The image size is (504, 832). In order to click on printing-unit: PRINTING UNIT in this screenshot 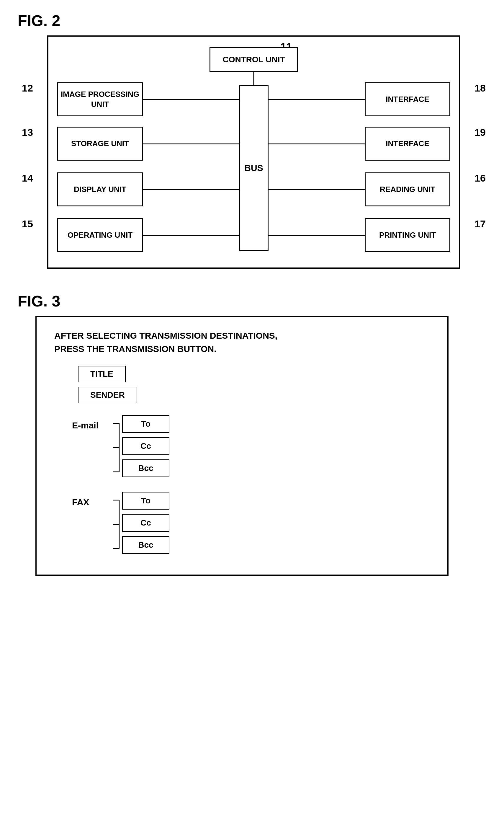, I will do `click(407, 235)`.